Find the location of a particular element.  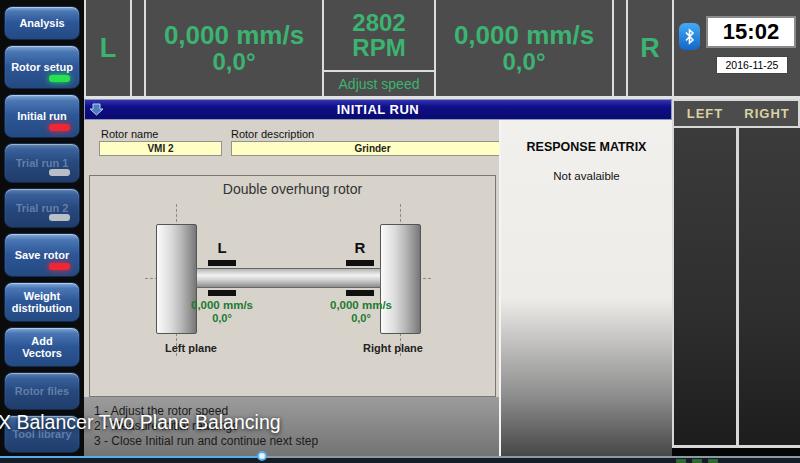

right-phase-value: 0,0° is located at coordinates (524, 62).